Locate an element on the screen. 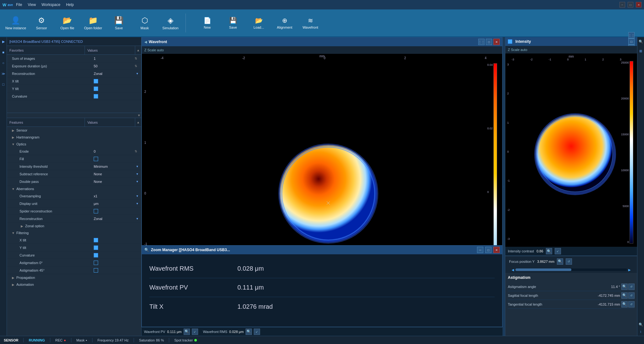  right-nav-bottom1: 🔍 is located at coordinates (641, 324).